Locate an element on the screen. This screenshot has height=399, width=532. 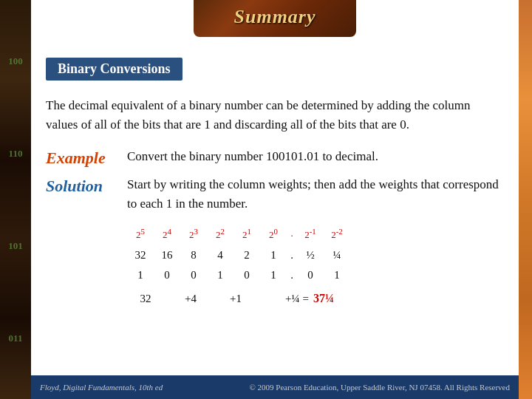
side-num-4: 011 is located at coordinates (16, 338).